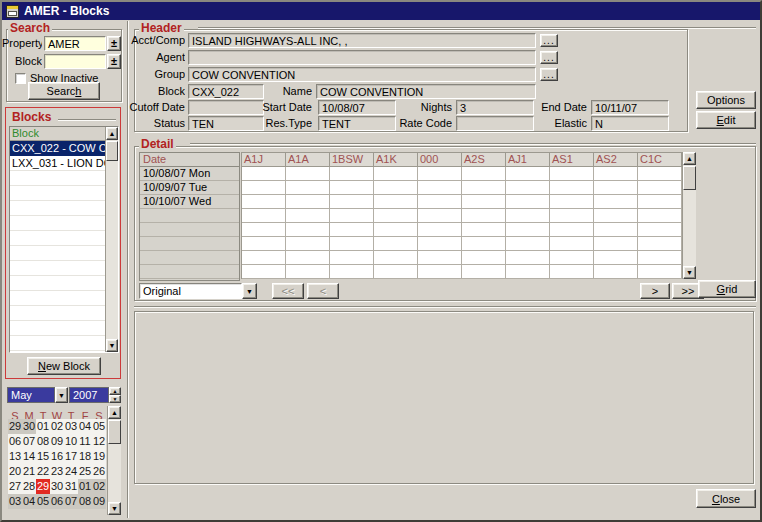 The height and width of the screenshot is (522, 762). I want to click on calendar-day: 22, so click(43, 472).